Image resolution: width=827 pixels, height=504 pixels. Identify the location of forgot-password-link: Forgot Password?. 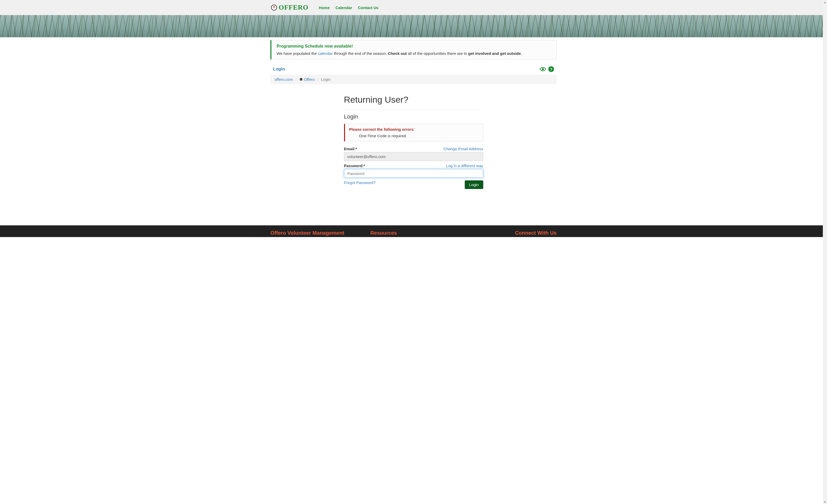
(360, 182).